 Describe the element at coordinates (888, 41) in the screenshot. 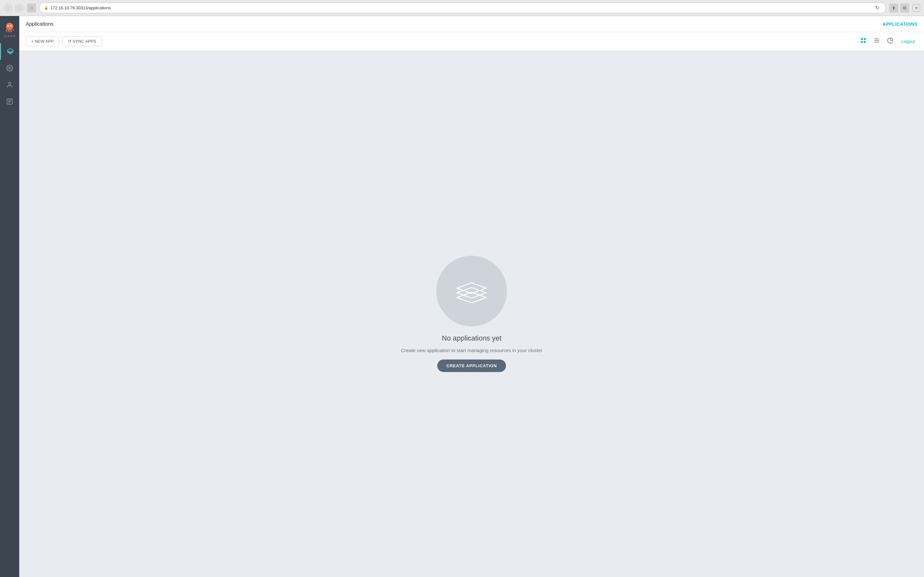

I see `toolbar-right: Logout` at that location.